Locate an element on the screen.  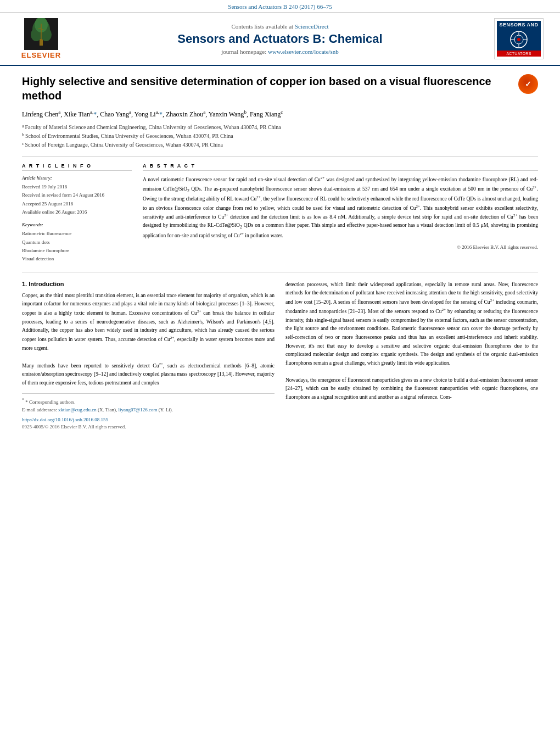
author-yong-link: * is located at coordinates (161, 114).